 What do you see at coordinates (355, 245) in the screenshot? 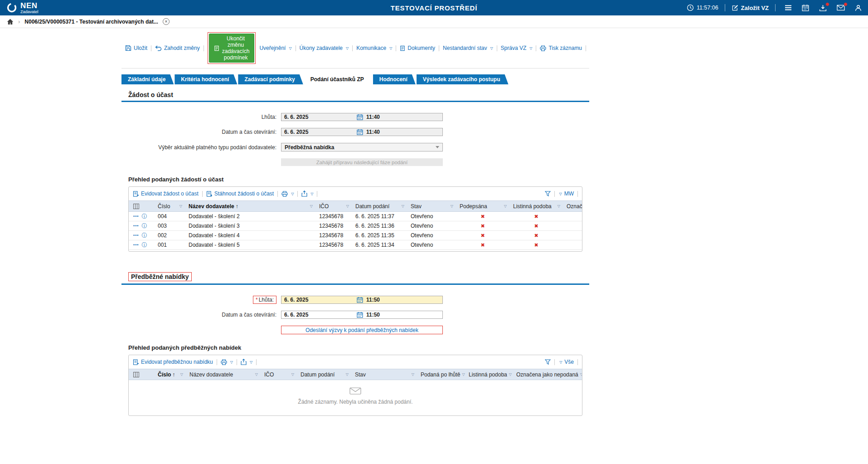
I see `table-row: •••ⓘ 001 Dodavatel - školení 5 12345678 …` at bounding box center [355, 245].